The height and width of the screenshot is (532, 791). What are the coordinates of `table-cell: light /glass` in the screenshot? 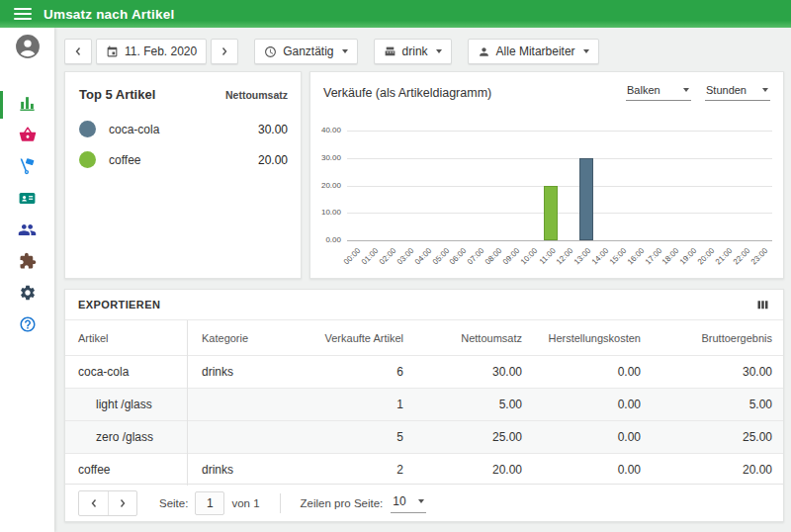 It's located at (127, 404).